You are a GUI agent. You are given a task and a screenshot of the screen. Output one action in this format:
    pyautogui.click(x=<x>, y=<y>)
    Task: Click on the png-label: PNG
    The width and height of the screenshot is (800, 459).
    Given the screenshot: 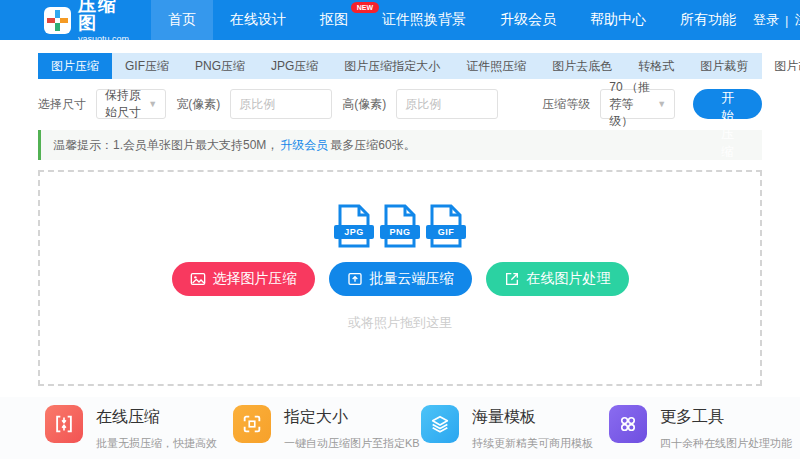 What is the action you would take?
    pyautogui.click(x=400, y=232)
    